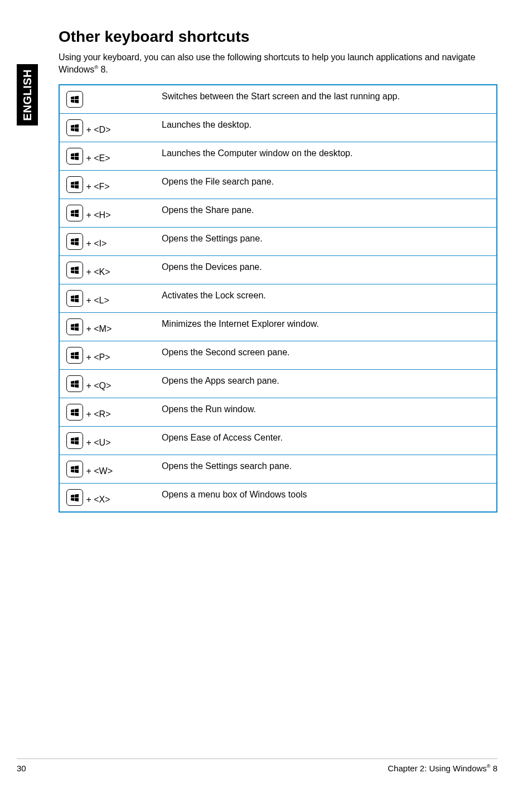 The height and width of the screenshot is (802, 532). Describe the element at coordinates (107, 242) in the screenshot. I see `shortcut-cell: + <I>` at that location.